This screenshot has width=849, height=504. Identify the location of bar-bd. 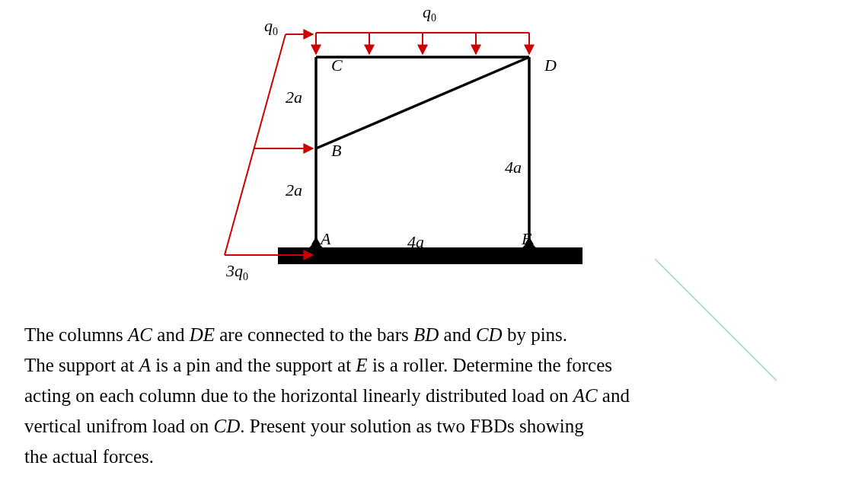
(423, 103).